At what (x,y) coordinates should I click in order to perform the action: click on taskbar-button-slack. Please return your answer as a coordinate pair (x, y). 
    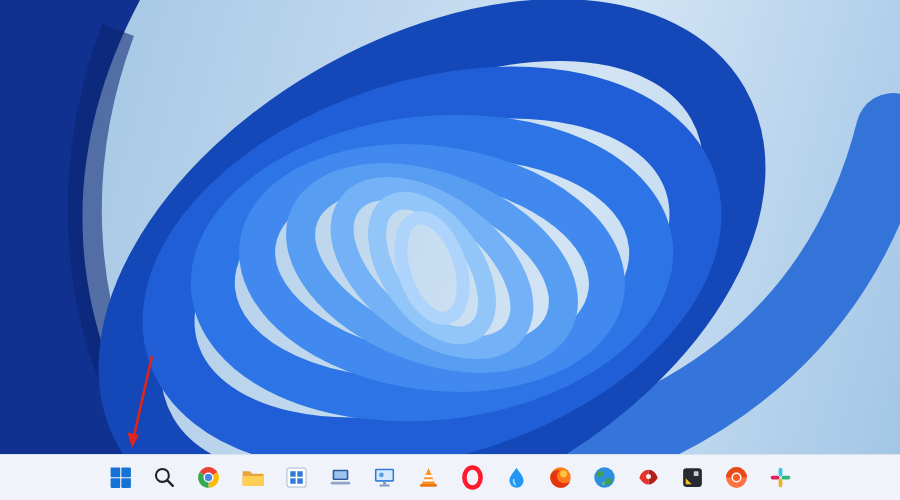
    Looking at the image, I should click on (780, 478).